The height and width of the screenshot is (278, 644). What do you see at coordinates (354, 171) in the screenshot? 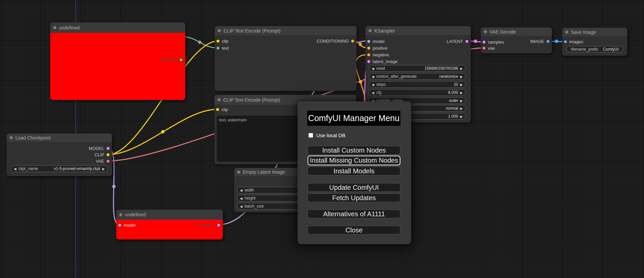
I see `install-models-button: Install Models` at bounding box center [354, 171].